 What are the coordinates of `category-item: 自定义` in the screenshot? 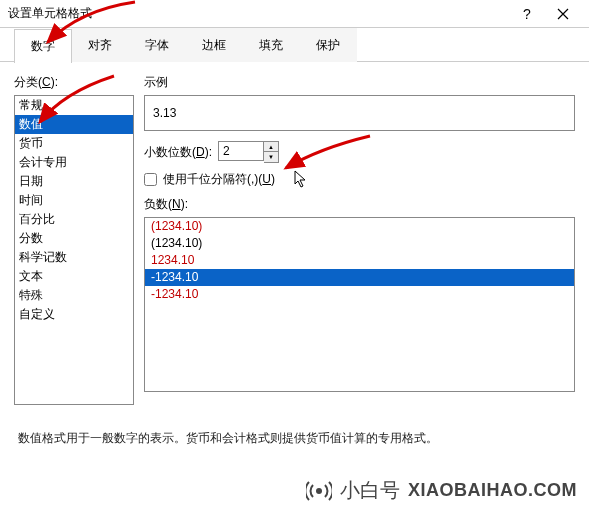 It's located at (74, 314).